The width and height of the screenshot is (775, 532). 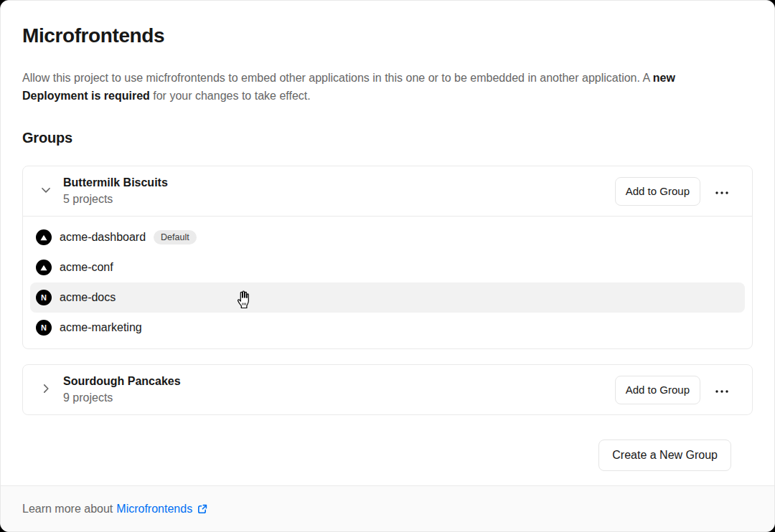 What do you see at coordinates (388, 191) in the screenshot?
I see `group-header: Buttermilk Biscuits 5 projects Add to Gr…` at bounding box center [388, 191].